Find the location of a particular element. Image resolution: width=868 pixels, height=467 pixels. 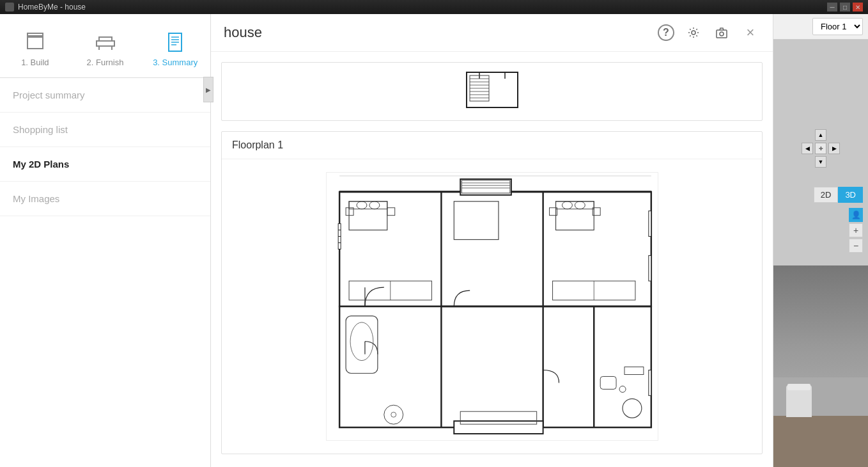

tab-build: 1. Build is located at coordinates (35, 49).